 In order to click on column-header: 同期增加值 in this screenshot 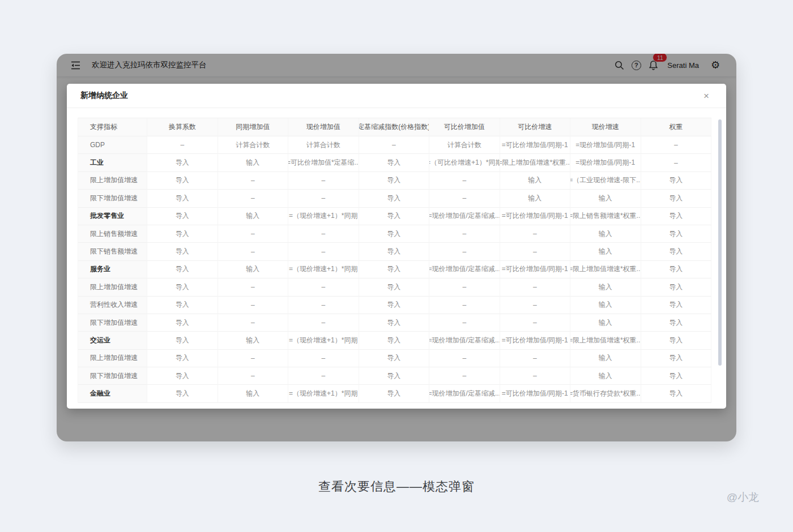, I will do `click(254, 127)`.